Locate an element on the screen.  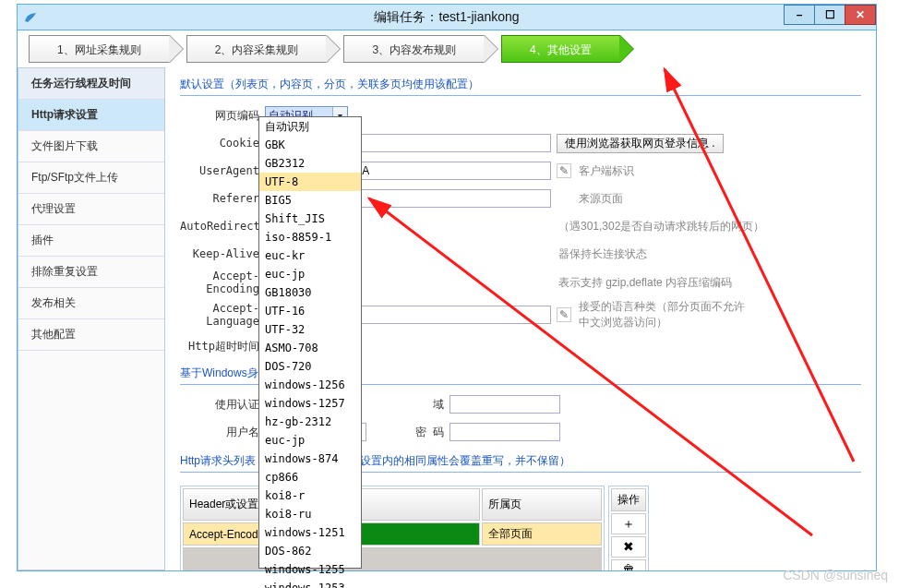
encoding-option: UTF-8 is located at coordinates (310, 182).